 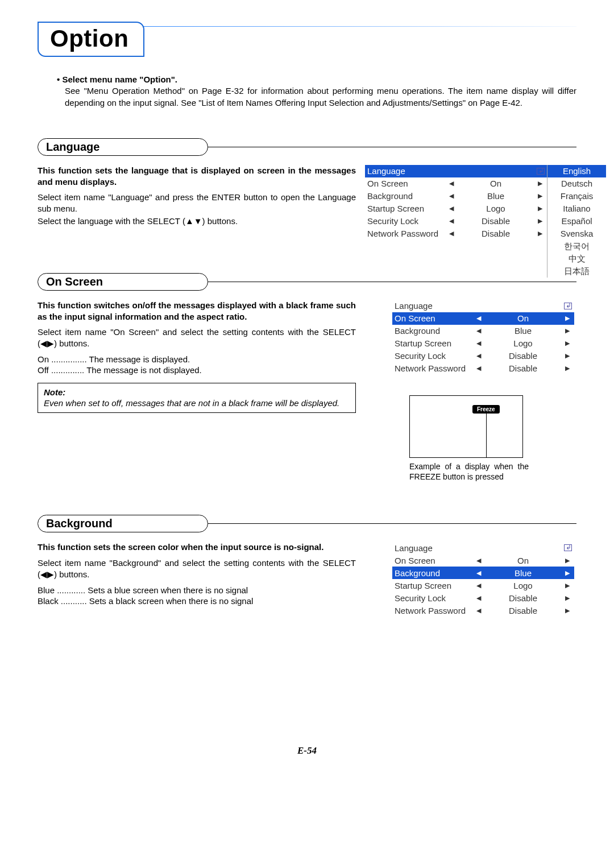 I want to click on freeze-badge: Freeze, so click(x=486, y=410).